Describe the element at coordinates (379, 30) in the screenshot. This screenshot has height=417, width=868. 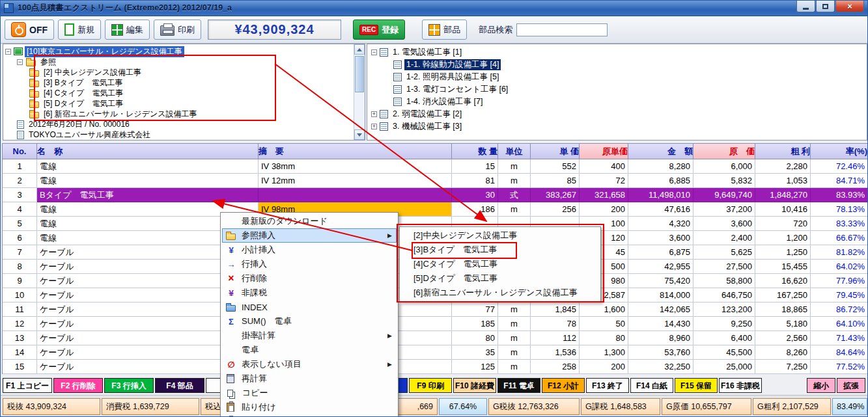
I see `register-button: REC 登録` at that location.